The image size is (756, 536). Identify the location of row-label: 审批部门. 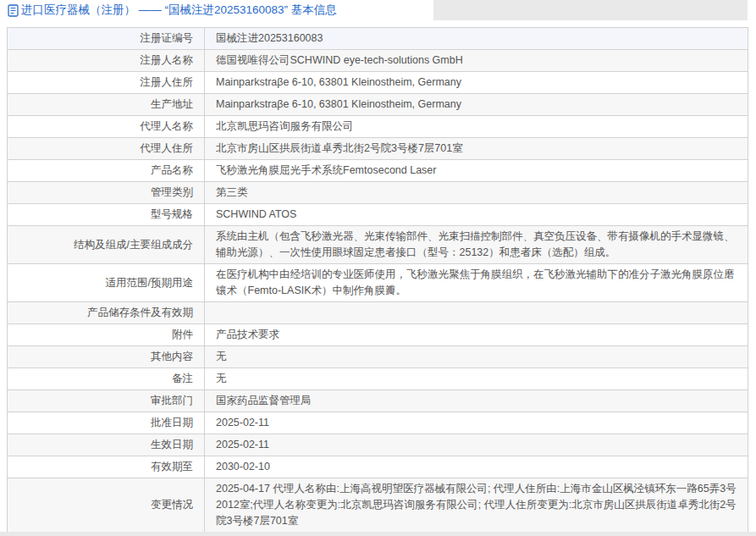
(107, 401).